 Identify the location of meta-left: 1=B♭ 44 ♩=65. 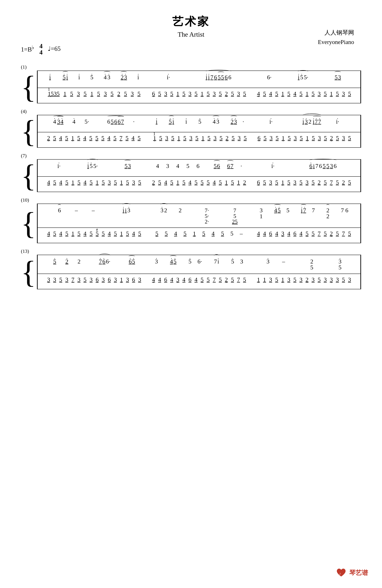
(191, 49).